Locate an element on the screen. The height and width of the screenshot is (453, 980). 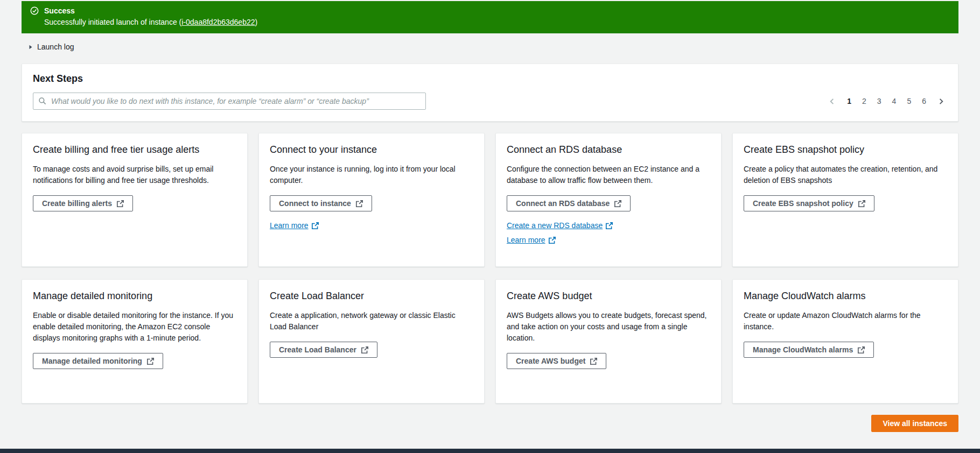
card-link: Create a new RDS database is located at coordinates (560, 225).